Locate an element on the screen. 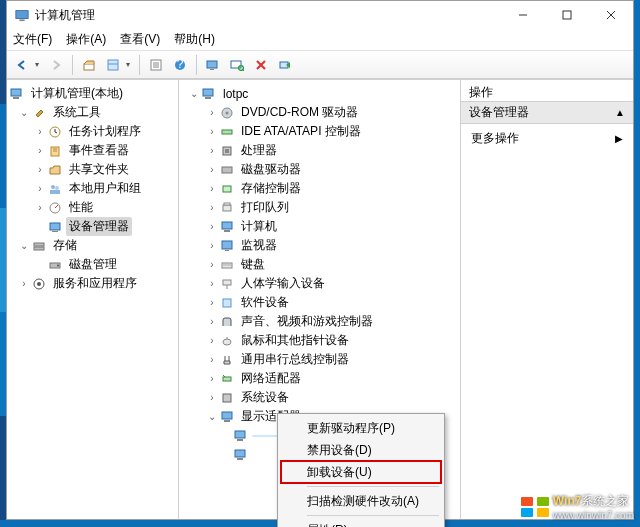  uninstall-button is located at coordinates (261, 65).